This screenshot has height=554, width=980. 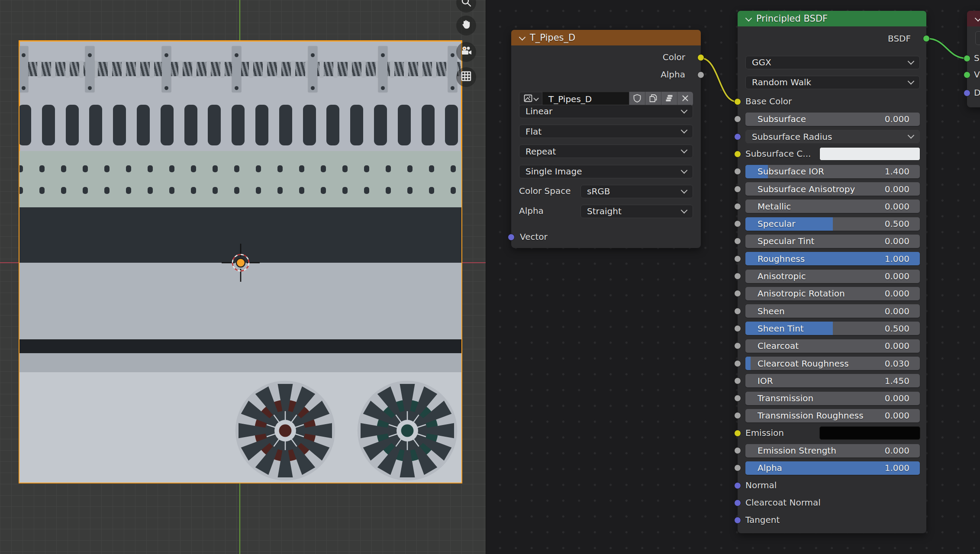 What do you see at coordinates (738, 259) in the screenshot?
I see `input-socket-roughness` at bounding box center [738, 259].